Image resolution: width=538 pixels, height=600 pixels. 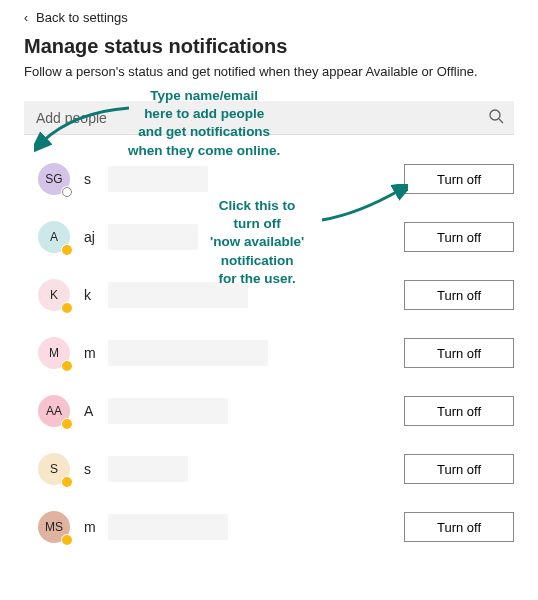 What do you see at coordinates (269, 46) in the screenshot?
I see `page-title: Manage status notifications` at bounding box center [269, 46].